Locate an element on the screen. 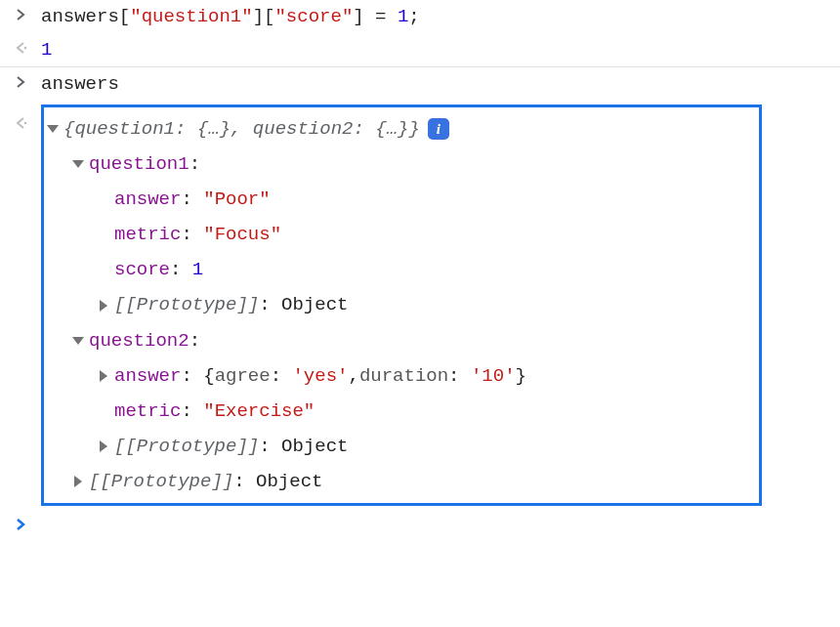  object-key-row: question2: is located at coordinates (398, 341).